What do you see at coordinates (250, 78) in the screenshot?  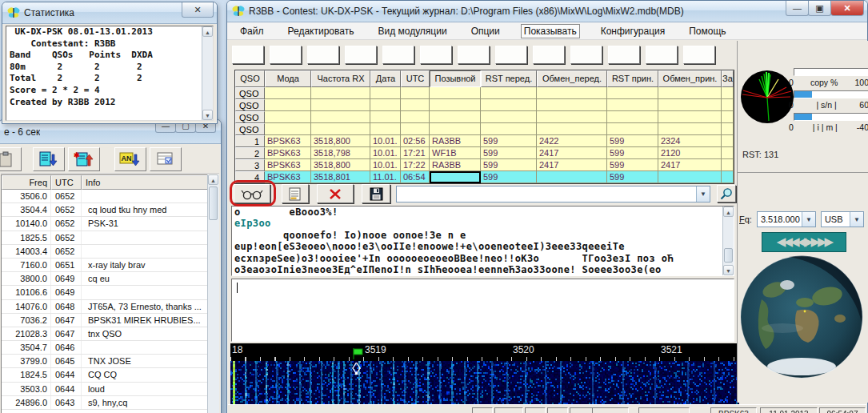 I see `log-column-header: QSO` at bounding box center [250, 78].